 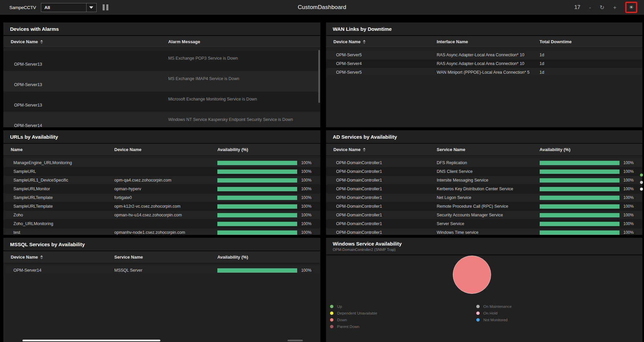 What do you see at coordinates (484, 55) in the screenshot?
I see `table-row: OPM-Server5 RAS Async Adapter-Local Area…` at bounding box center [484, 55].